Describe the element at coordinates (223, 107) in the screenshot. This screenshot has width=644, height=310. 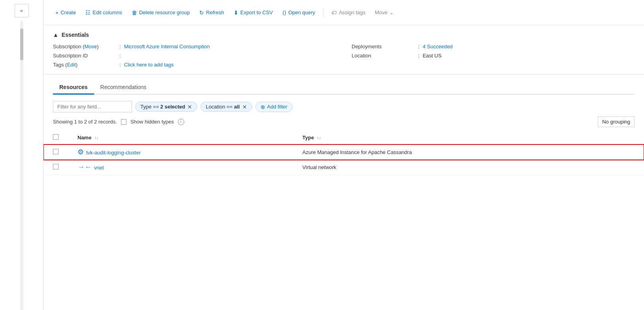
I see `location-filter-label: Location == all` at that location.